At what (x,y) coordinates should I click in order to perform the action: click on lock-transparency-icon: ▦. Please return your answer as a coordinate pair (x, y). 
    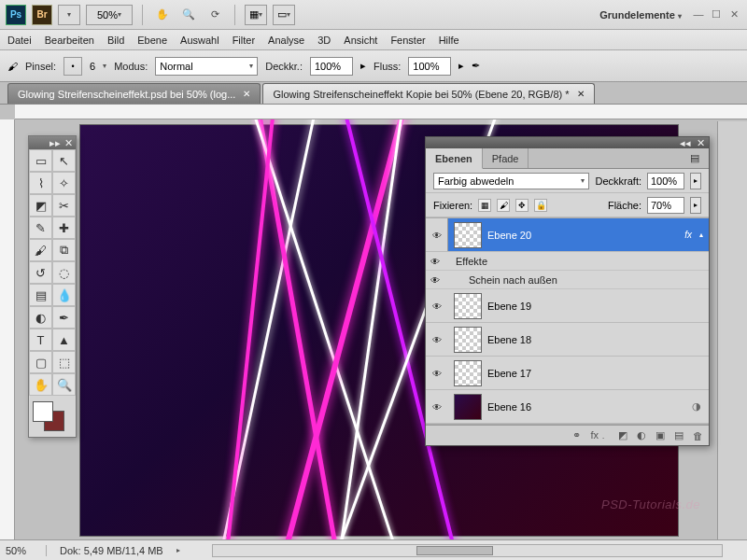
    Looking at the image, I should click on (485, 205).